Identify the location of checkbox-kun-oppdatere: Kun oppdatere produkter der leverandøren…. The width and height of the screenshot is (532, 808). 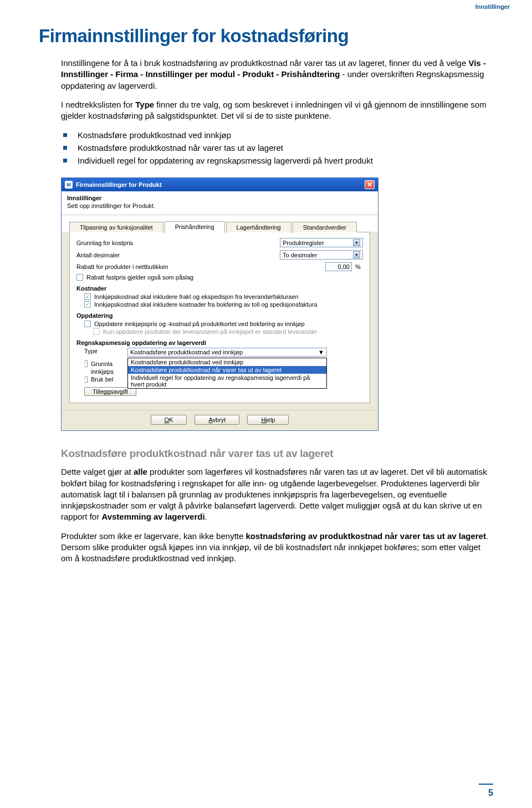
(228, 332).